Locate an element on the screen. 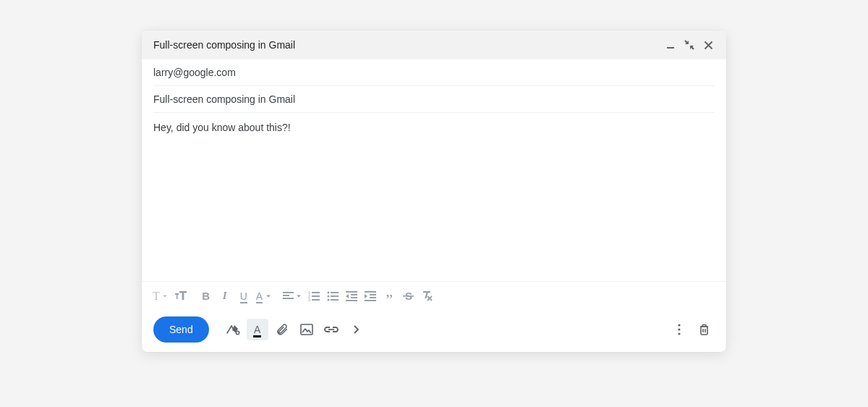  more-insert-button is located at coordinates (356, 330).